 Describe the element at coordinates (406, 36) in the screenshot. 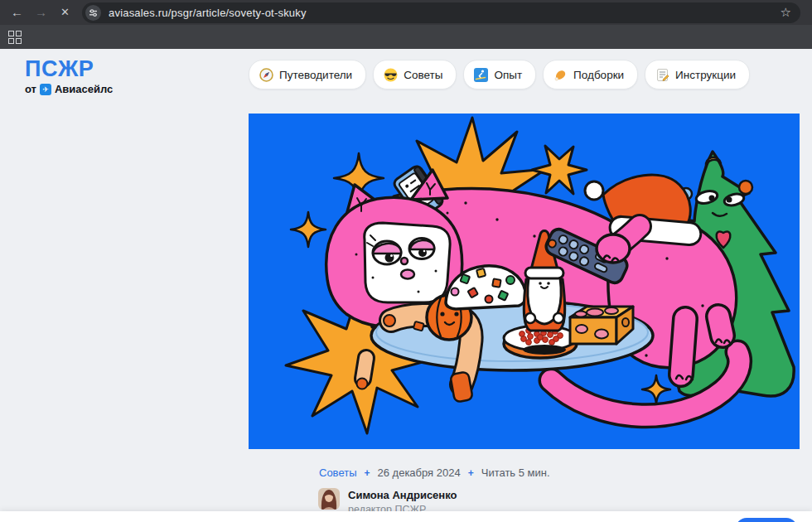

I see `secondary-toolbar` at that location.